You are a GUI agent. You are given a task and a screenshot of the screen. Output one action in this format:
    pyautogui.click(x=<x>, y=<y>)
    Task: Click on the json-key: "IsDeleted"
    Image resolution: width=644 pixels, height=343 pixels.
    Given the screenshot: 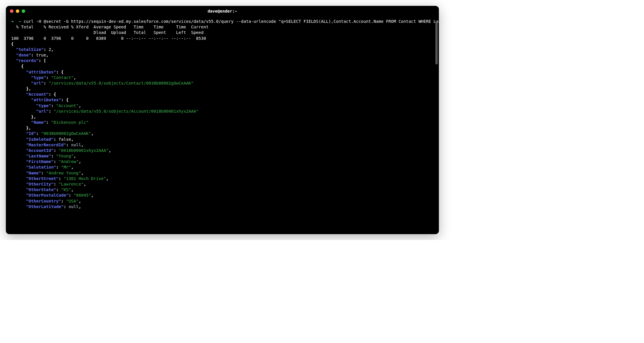 What is the action you would take?
    pyautogui.click(x=40, y=139)
    